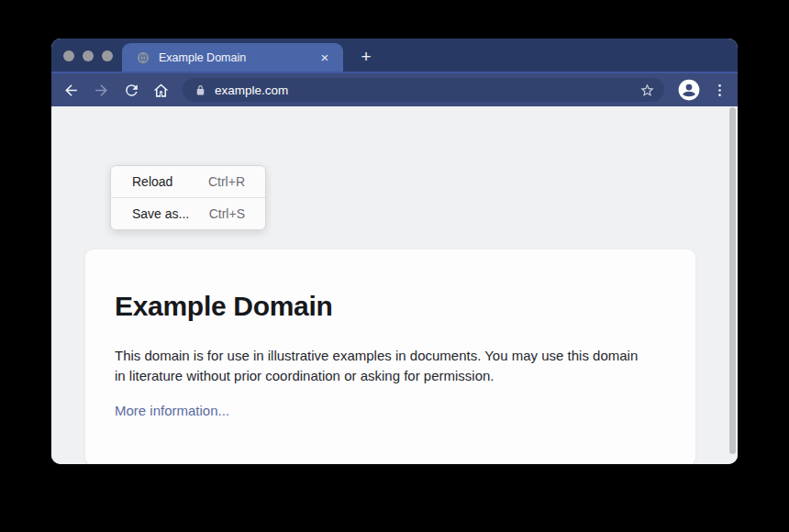 This screenshot has height=532, width=789. What do you see at coordinates (366, 58) in the screenshot?
I see `new-tab-button: +` at bounding box center [366, 58].